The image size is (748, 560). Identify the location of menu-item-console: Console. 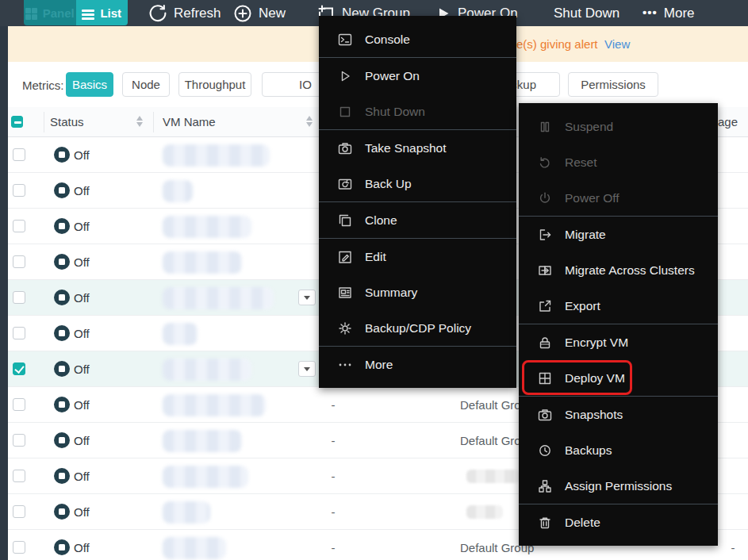
(417, 40).